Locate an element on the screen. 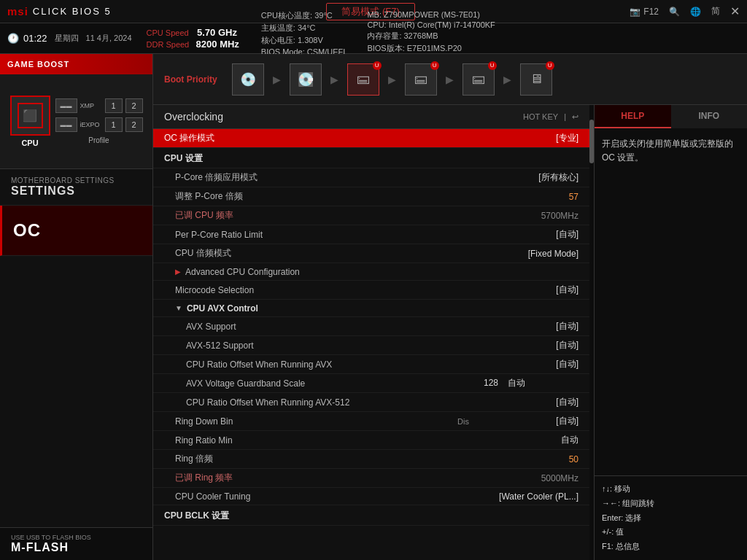 Image resolution: width=747 pixels, height=560 pixels. setting-name-pcore-mode: P-Core 倍频应用模式 is located at coordinates (322, 178).